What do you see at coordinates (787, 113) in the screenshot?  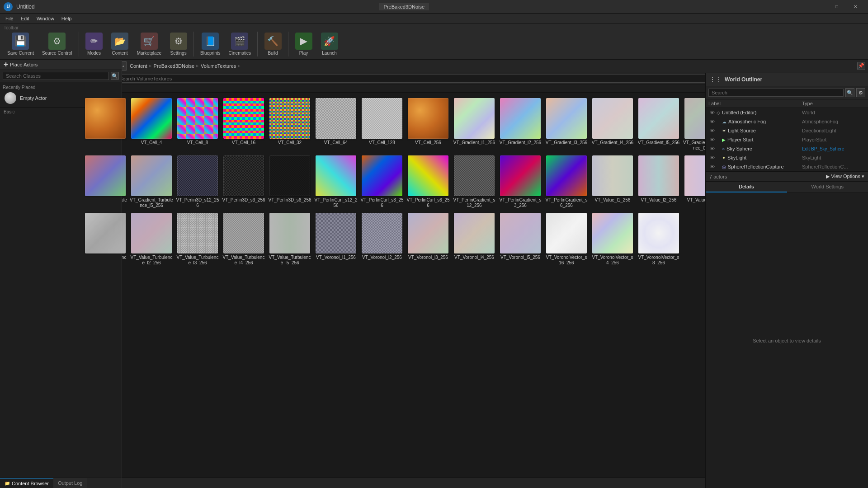 I see `wo-row-untitled: 👁 ◇ Untitled (Editor) World` at bounding box center [787, 113].